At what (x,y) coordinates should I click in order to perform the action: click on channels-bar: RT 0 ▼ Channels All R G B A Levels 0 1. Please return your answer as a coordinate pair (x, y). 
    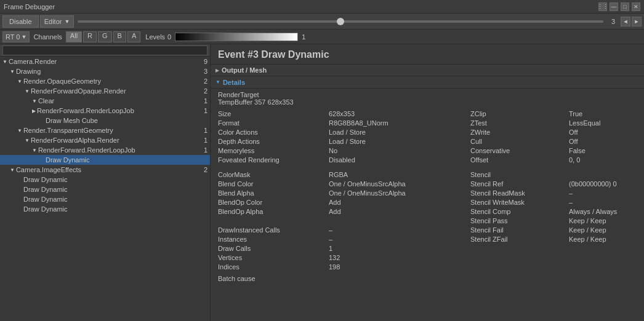
    Looking at the image, I should click on (322, 37).